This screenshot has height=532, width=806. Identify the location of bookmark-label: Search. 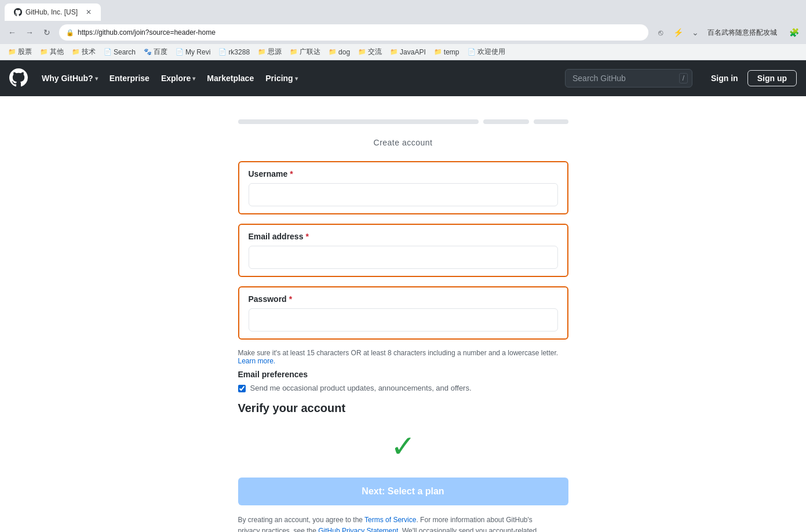
(125, 52).